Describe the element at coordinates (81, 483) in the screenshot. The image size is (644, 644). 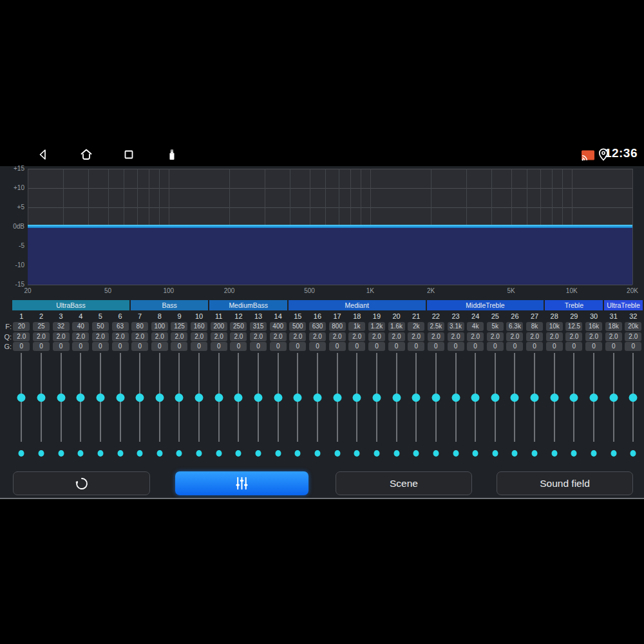
I see `reset-button` at that location.